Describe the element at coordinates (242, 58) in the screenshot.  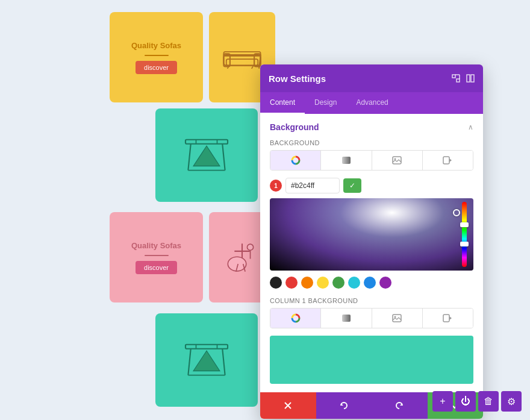
I see `sofa-icon` at that location.